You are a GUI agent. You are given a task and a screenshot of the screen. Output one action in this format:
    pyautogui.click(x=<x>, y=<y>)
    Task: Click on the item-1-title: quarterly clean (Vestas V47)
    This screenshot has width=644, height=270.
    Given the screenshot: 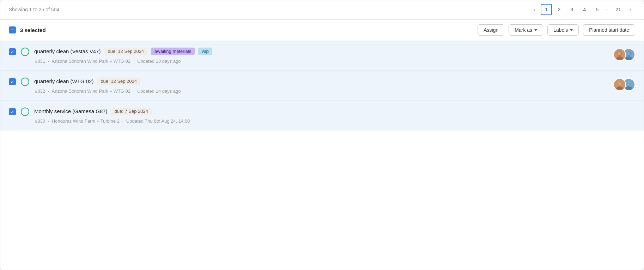 What is the action you would take?
    pyautogui.click(x=67, y=51)
    